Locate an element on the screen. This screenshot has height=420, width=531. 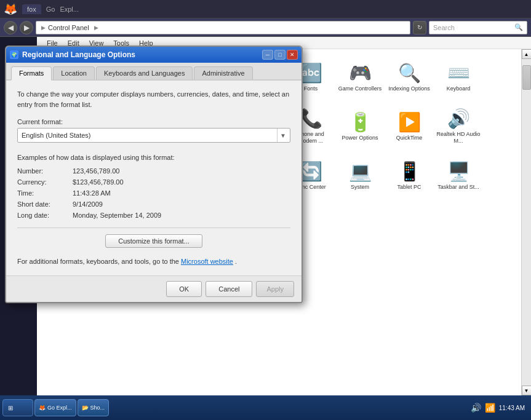
ex-val-time: 11:43:28 AM is located at coordinates (92, 193).